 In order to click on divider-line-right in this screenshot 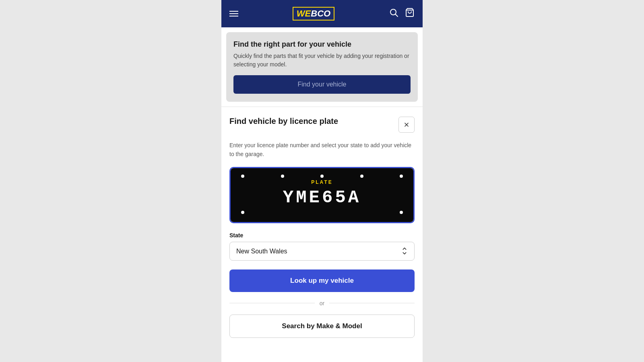, I will do `click(372, 303)`.